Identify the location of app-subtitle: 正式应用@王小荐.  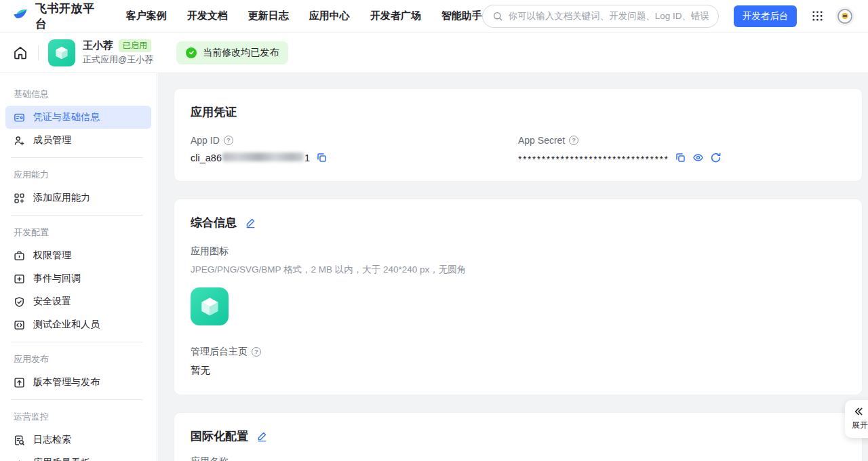
(118, 60).